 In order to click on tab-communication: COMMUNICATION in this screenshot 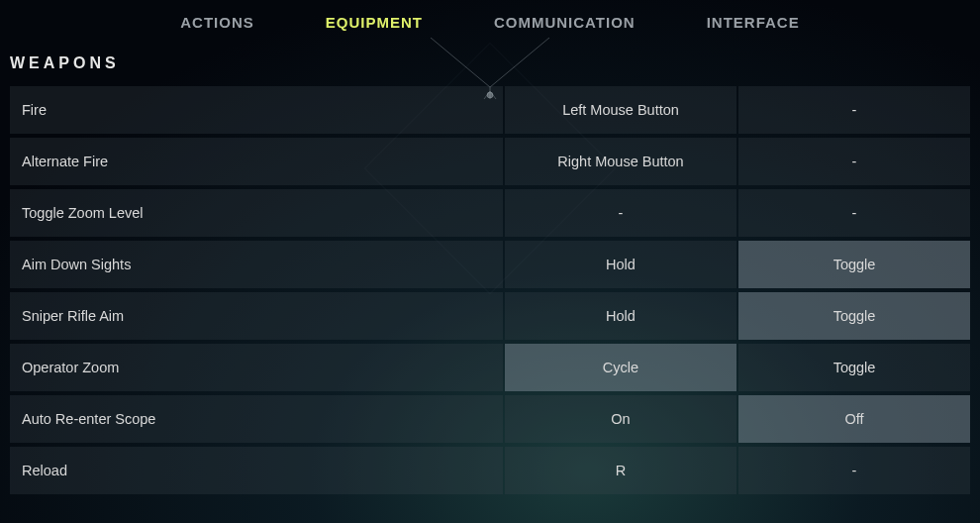, I will do `click(564, 22)`.